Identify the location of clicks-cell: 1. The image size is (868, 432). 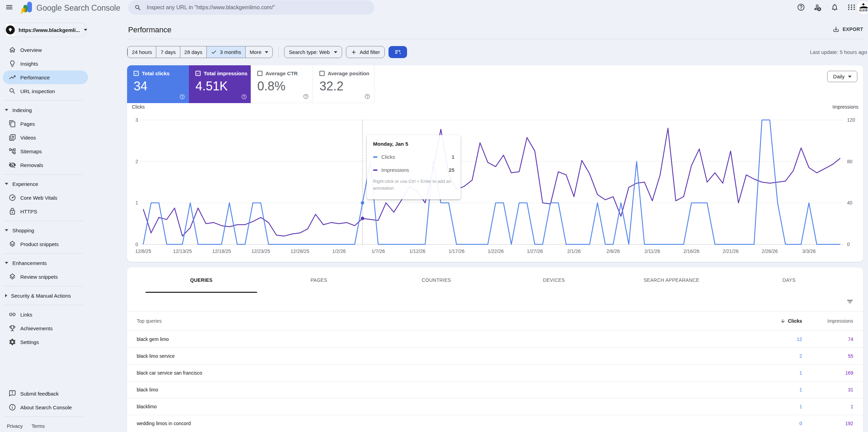
(801, 407).